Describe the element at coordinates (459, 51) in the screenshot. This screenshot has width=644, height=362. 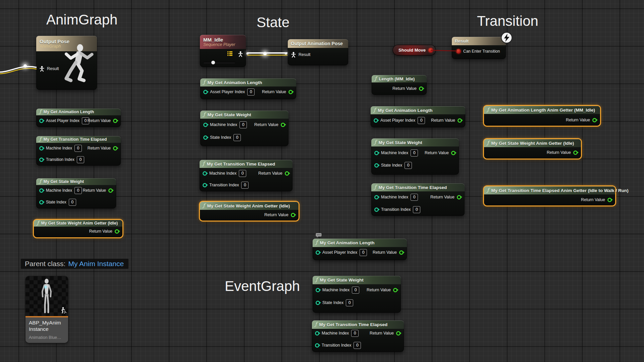
I see `bool-input-pin` at that location.